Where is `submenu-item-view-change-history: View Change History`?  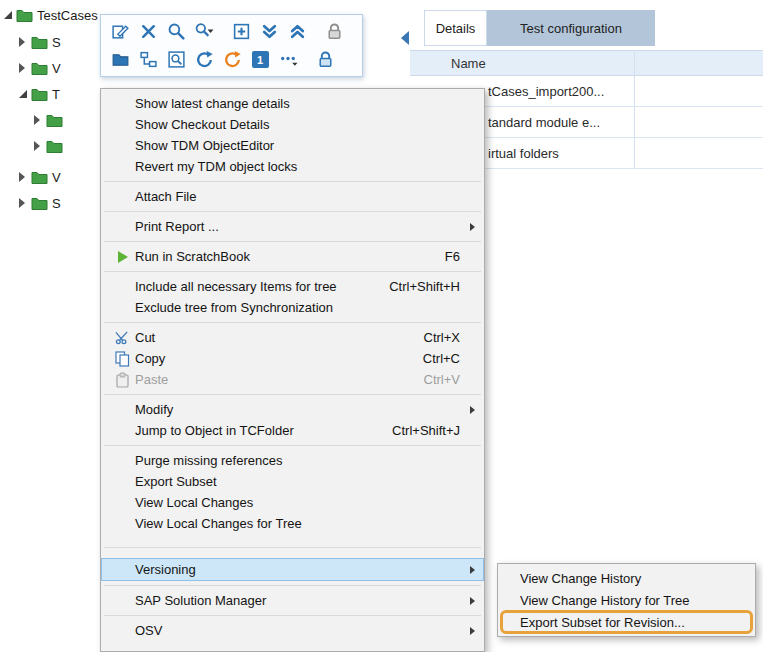
submenu-item-view-change-history: View Change History is located at coordinates (626, 578).